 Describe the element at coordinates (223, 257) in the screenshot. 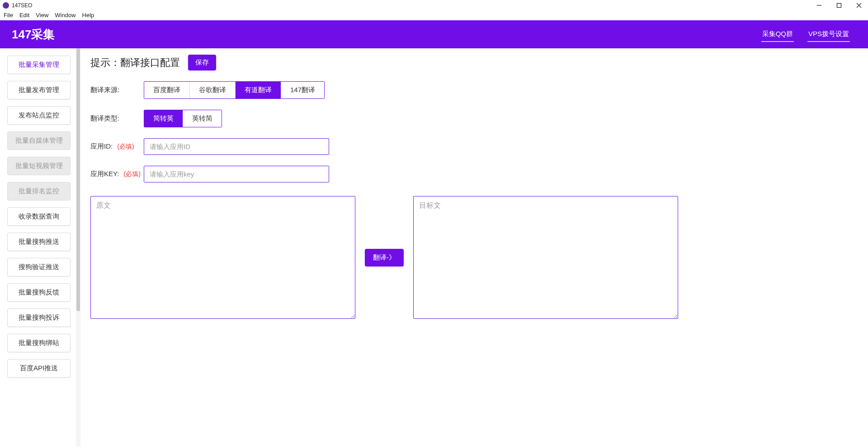

I see `source-text-area` at that location.